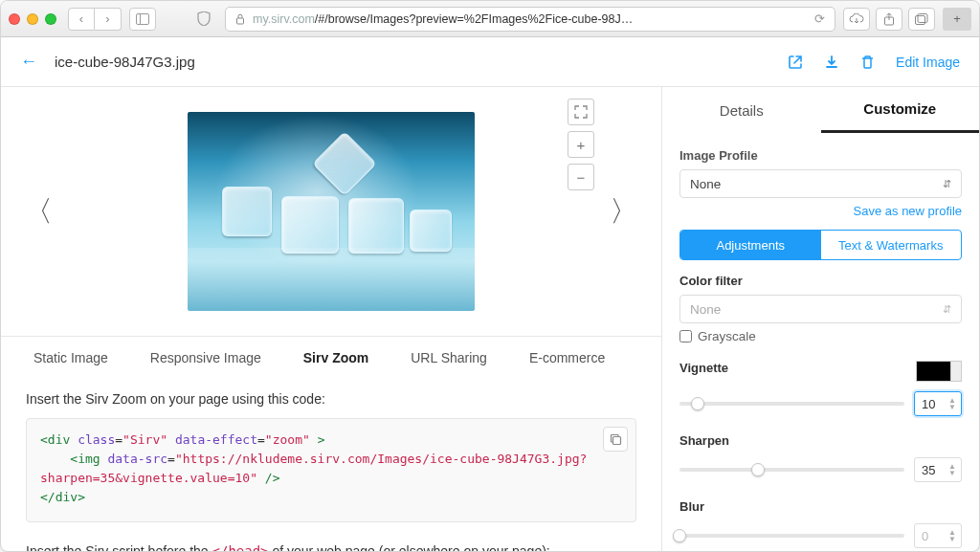 Image resolution: width=980 pixels, height=552 pixels. I want to click on url-bar: my.sirv.com/#/browse/Images?preview=%2FI…, so click(530, 19).